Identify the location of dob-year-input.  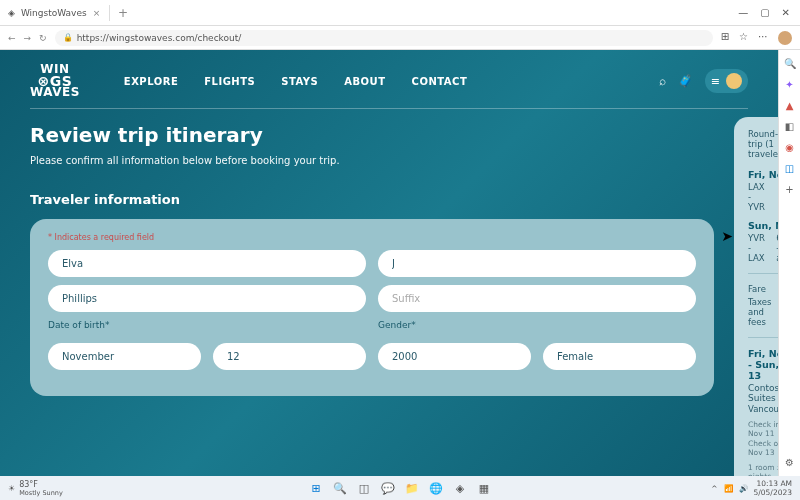
(454, 356).